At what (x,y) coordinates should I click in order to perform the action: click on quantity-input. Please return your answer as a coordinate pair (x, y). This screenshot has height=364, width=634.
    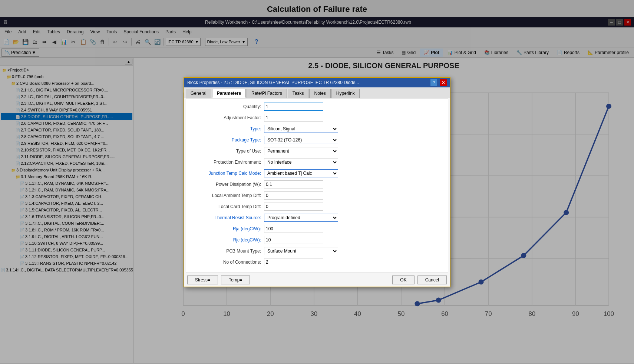
    Looking at the image, I should click on (294, 107).